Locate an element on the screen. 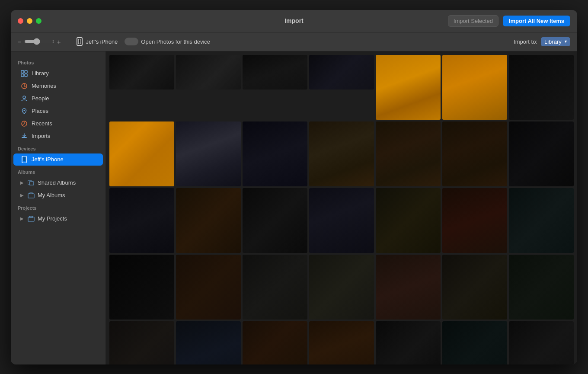  sidebar-item-memories: Memories is located at coordinates (58, 86).